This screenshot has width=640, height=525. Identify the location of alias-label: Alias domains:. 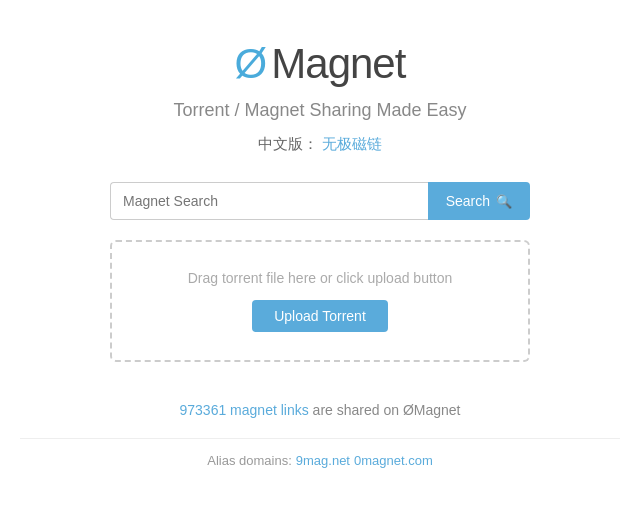
(250, 460).